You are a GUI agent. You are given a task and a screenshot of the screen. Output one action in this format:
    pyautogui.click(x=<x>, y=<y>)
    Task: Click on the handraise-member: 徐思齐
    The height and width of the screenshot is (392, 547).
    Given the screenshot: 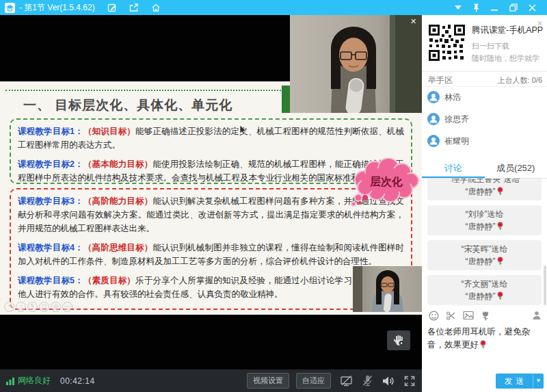 What is the action you would take?
    pyautogui.click(x=484, y=119)
    